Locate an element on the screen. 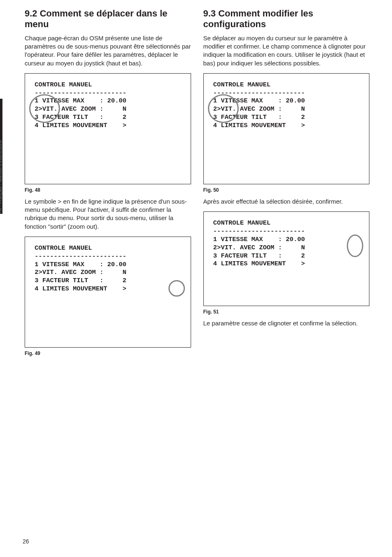 Image resolution: width=392 pixels, height=557 pixels. section-9-3-mid: Après avoir effectué la sélection désiré… is located at coordinates (287, 202).